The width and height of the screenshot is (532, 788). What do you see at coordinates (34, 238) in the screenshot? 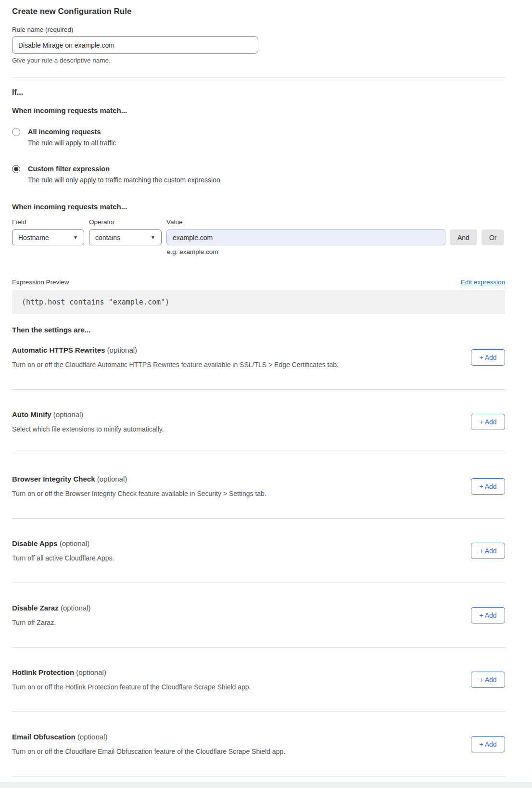
I see `field-select-value: Hostname` at bounding box center [34, 238].